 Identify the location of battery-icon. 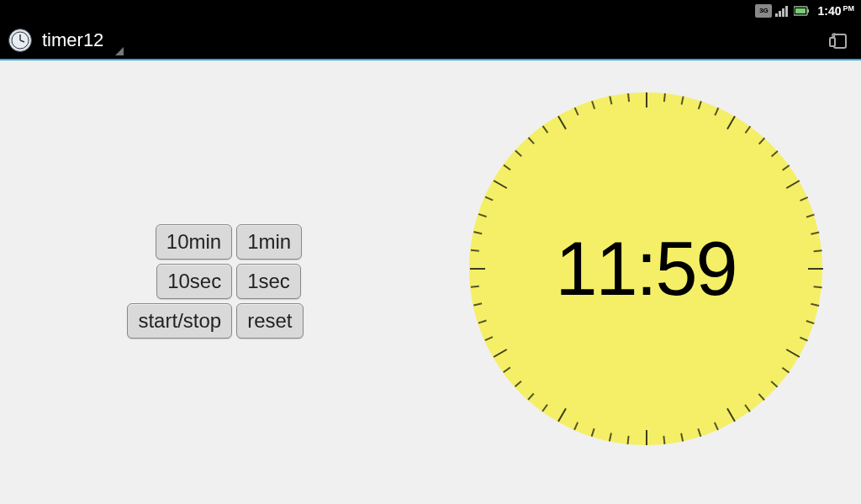
(802, 11).